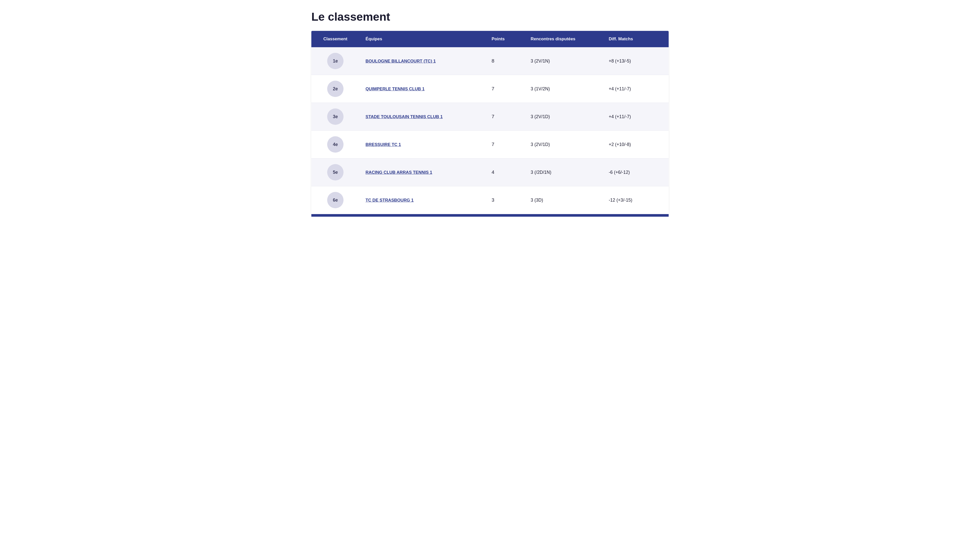 The width and height of the screenshot is (980, 551). I want to click on table-row: 5eRACING CLUB ARRAS TENNIS 143 (/2D/1N)-…, so click(490, 172).